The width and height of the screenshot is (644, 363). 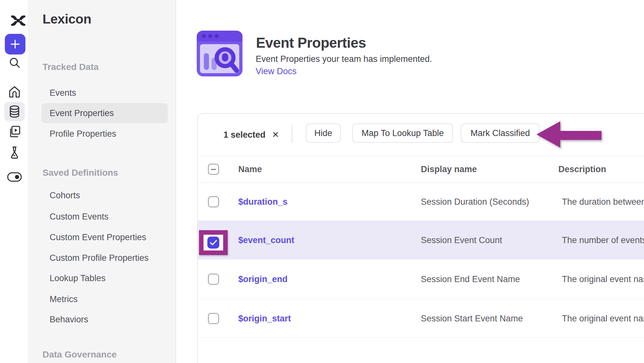 I want to click on description-cell: The number of events, so click(x=603, y=240).